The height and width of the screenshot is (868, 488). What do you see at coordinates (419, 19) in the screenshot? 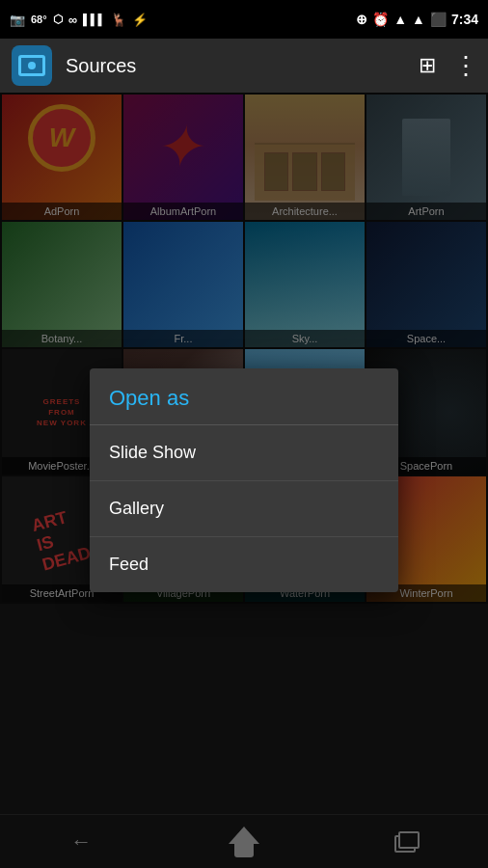
I see `signal-icon: ▲` at bounding box center [419, 19].